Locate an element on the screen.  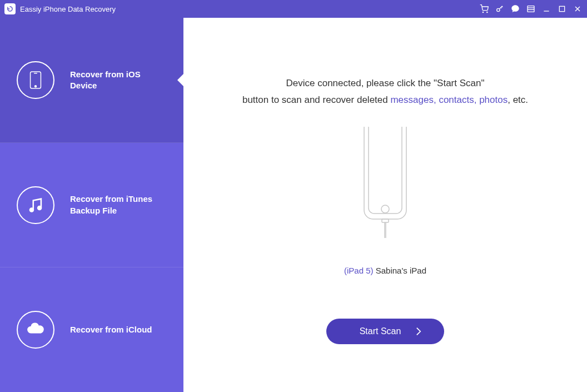
sidebar-item-label: Recover from iOS Device is located at coordinates (115, 80).